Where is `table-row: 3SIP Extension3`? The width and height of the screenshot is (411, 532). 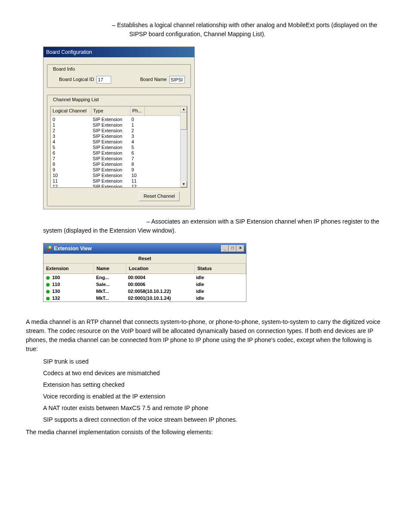
table-row: 3SIP Extension3 is located at coordinates (119, 136).